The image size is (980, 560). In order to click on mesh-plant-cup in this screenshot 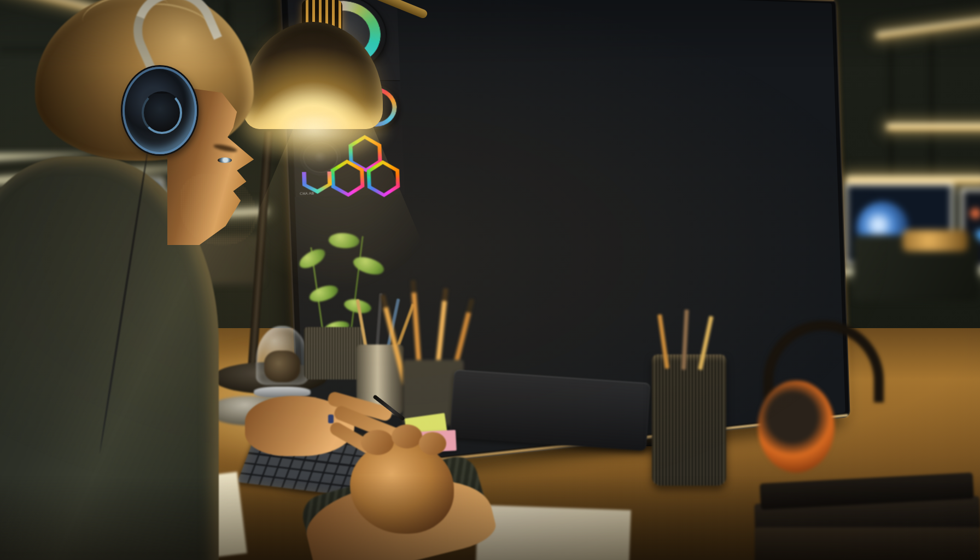, I will do `click(334, 353)`.